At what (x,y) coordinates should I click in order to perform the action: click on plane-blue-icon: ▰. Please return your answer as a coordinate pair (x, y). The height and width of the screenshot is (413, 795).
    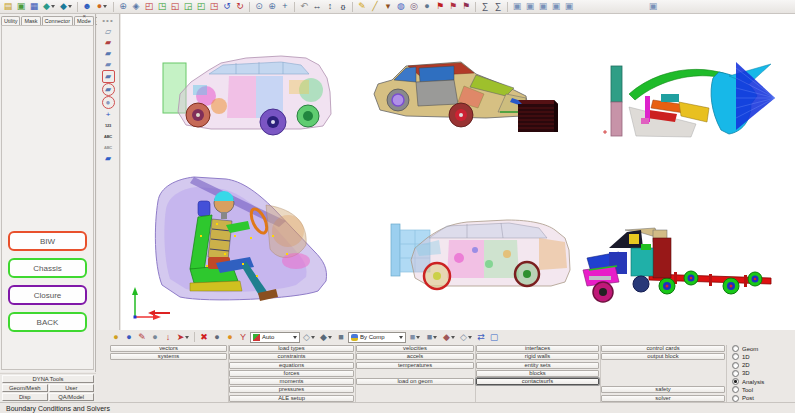
    Looking at the image, I should click on (108, 158).